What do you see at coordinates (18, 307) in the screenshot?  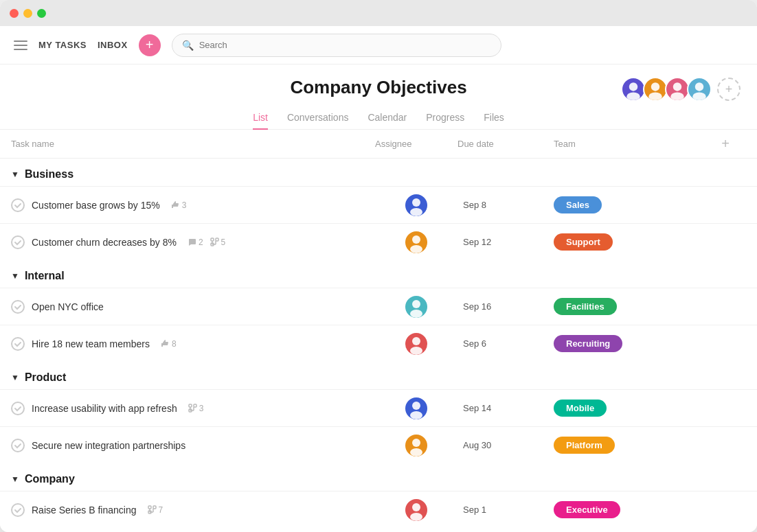 I see `task-check-t3` at bounding box center [18, 307].